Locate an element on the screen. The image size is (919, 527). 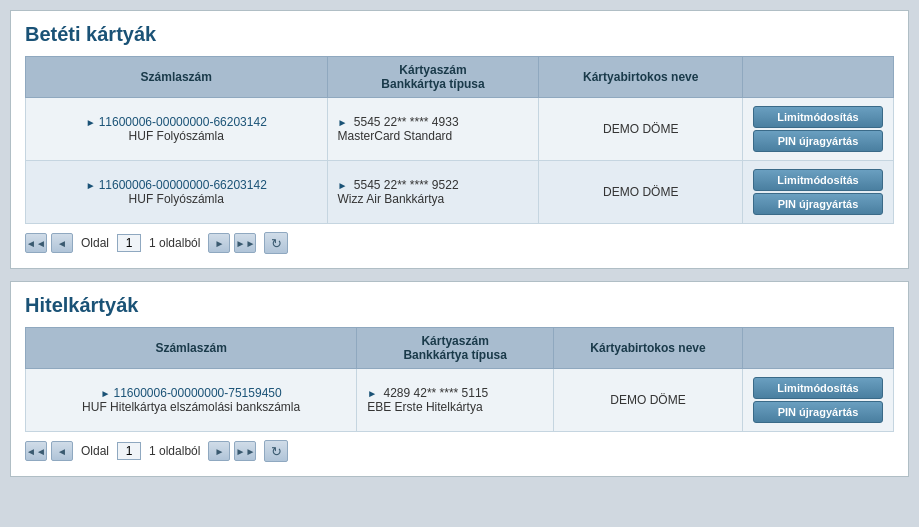
debit-card-number-cell: ► 5545 22** **** 9522 Wizz Air Bankkárty… is located at coordinates (433, 192).